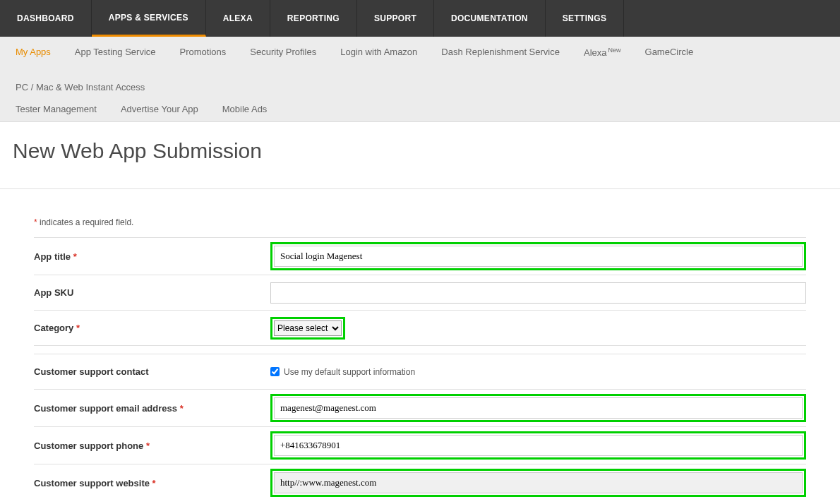  I want to click on row-app-sku: App SKU, so click(420, 292).